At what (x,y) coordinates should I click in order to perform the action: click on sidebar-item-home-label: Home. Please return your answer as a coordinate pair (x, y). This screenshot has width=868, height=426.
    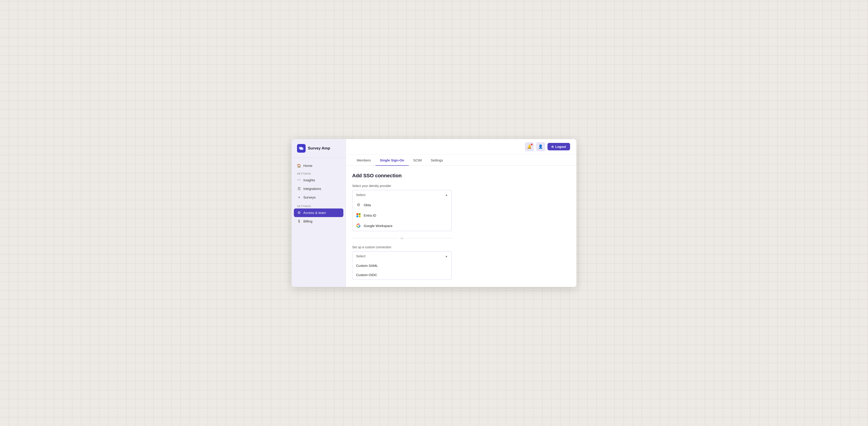
    Looking at the image, I should click on (308, 166).